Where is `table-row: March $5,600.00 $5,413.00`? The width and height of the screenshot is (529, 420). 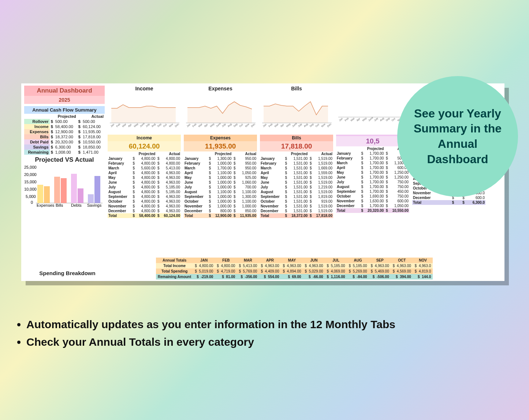 table-row: March $5,600.00 $5,413.00 is located at coordinates (144, 168).